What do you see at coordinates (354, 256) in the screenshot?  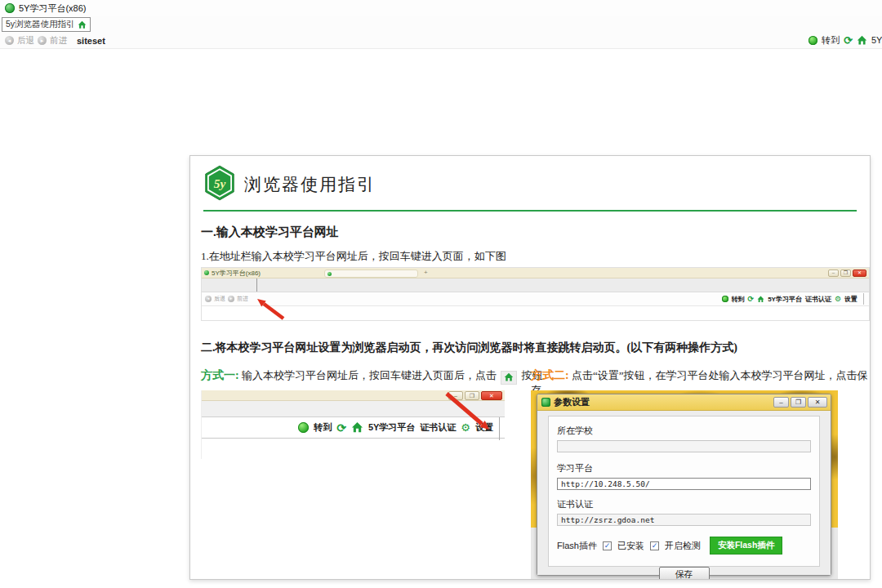 I see `section1-step: 1.在地址栏输入本校学习平台网址后，按回车键进入页面，如下图` at bounding box center [354, 256].